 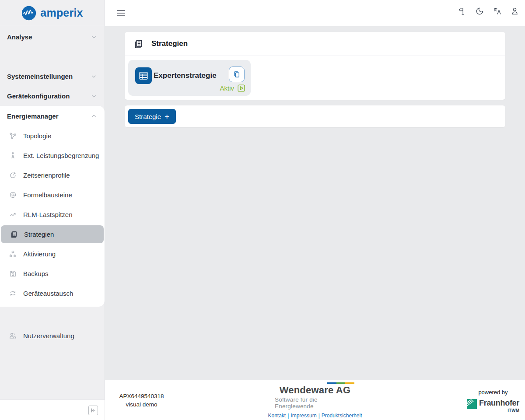 I want to click on footer: APX6449540318 visual demo Wendeware AG S…, so click(x=315, y=400).